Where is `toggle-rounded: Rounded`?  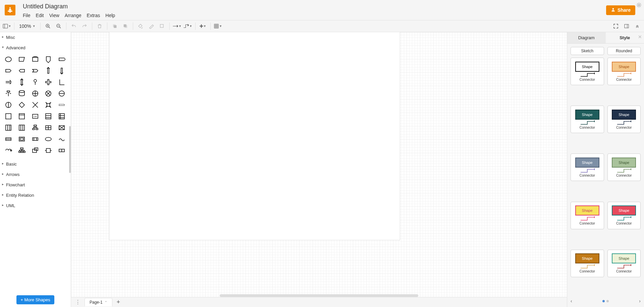 toggle-rounded: Rounded is located at coordinates (624, 51).